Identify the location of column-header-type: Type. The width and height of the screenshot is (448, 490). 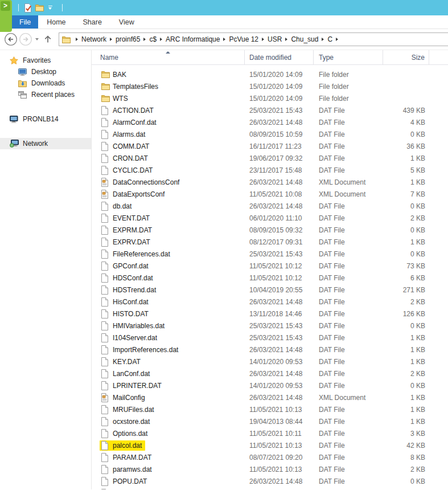
(348, 57).